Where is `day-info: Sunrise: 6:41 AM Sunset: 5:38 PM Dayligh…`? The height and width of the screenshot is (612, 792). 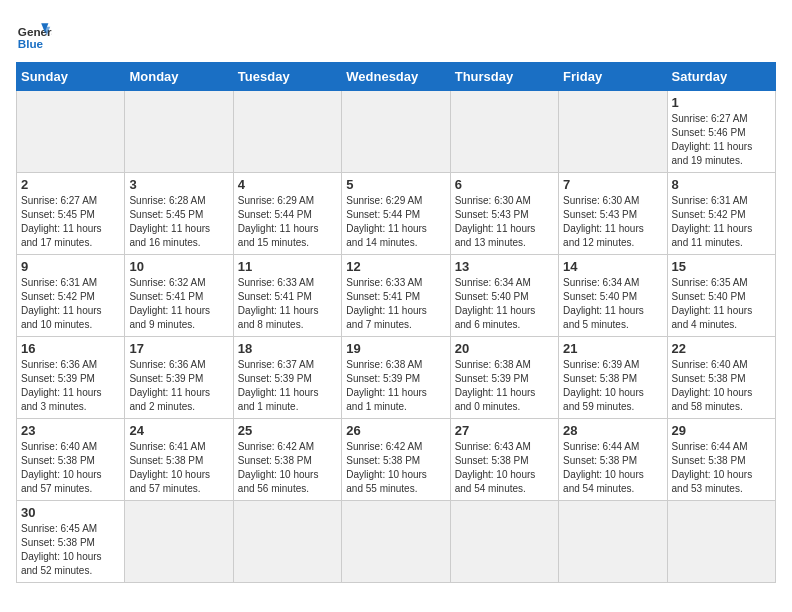
day-info: Sunrise: 6:41 AM Sunset: 5:38 PM Dayligh… is located at coordinates (178, 468).